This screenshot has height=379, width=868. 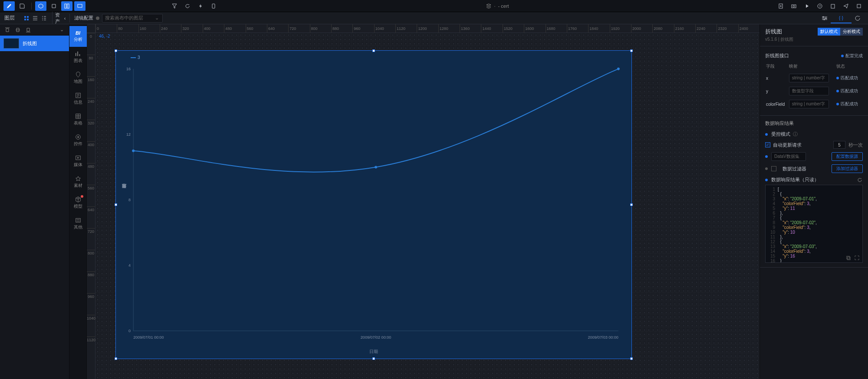 I want to click on chart-legend: 3, so click(x=374, y=56).